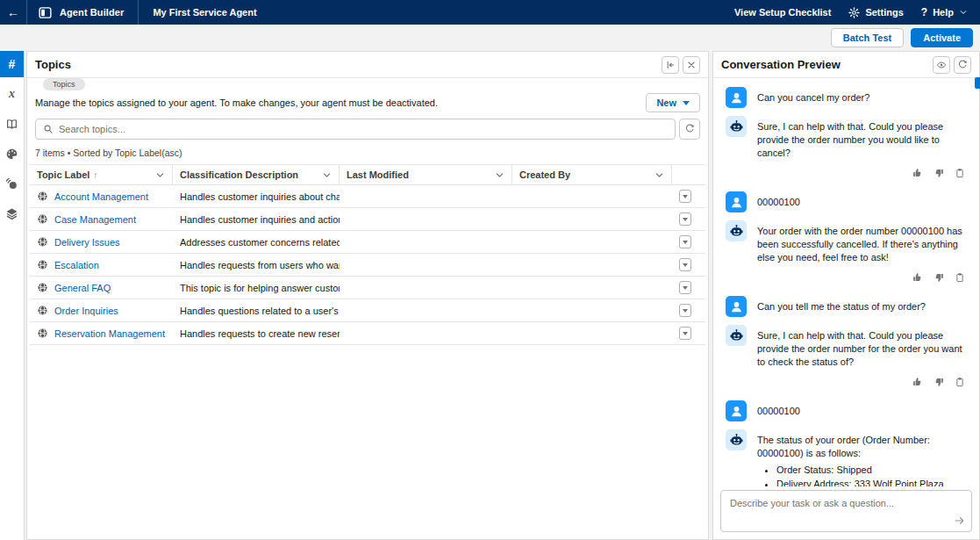 Image resolution: width=980 pixels, height=540 pixels. Describe the element at coordinates (691, 65) in the screenshot. I see `close-panel-button` at that location.